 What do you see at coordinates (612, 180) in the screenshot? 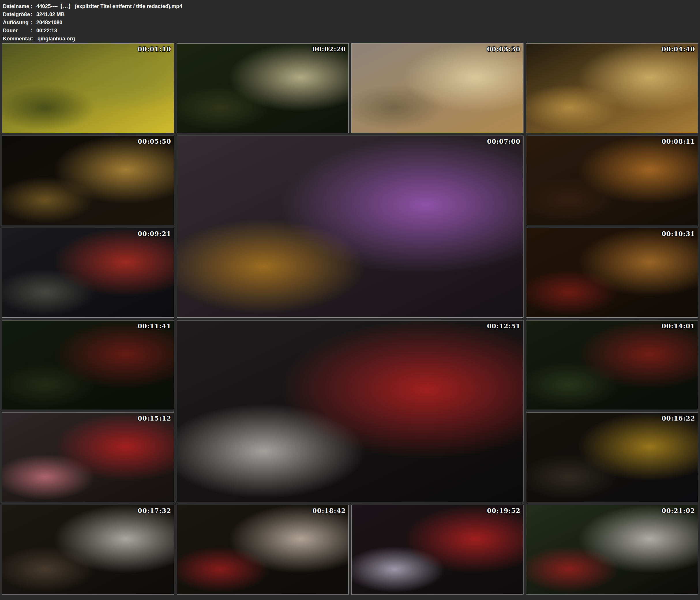
I see `video-thumbnail: 00:08:11` at bounding box center [612, 180].